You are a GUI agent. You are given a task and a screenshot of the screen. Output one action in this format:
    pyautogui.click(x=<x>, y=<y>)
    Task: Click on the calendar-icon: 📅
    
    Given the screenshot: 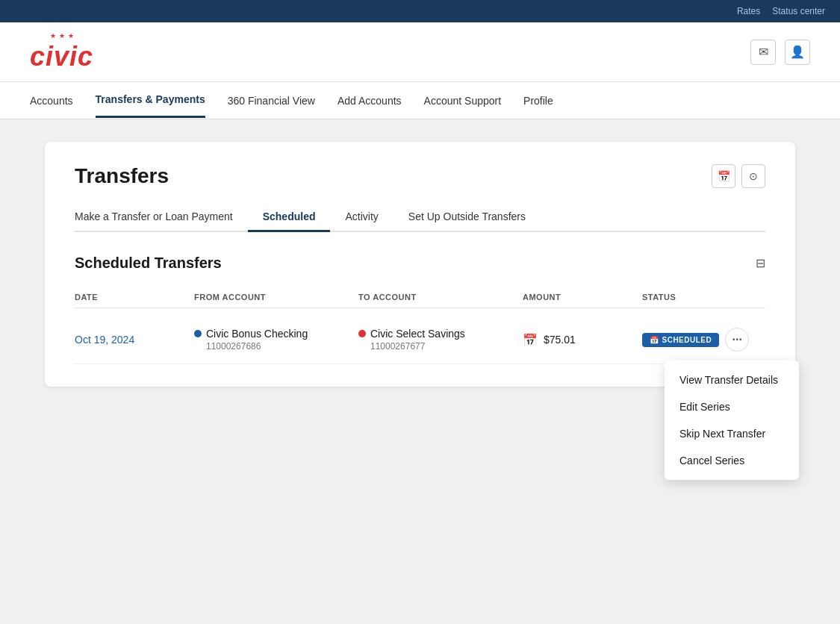 What is the action you would take?
    pyautogui.click(x=724, y=176)
    